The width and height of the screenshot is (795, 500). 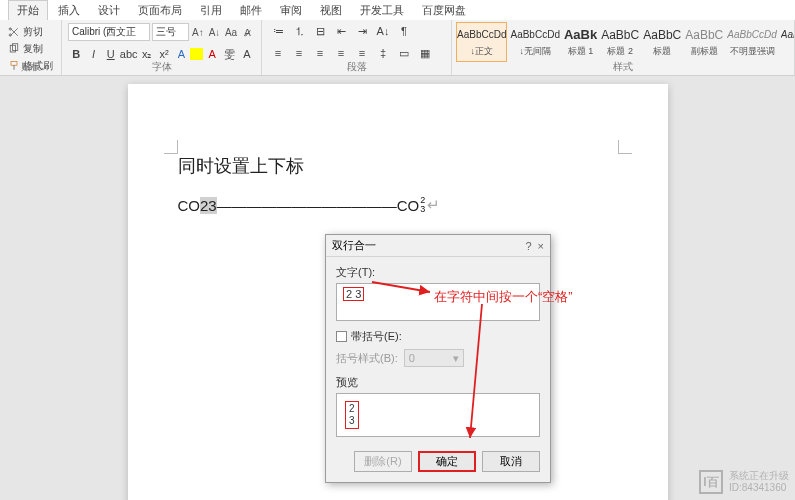 I want to click on paragraph-mark-icon: ↵, so click(x=434, y=205).